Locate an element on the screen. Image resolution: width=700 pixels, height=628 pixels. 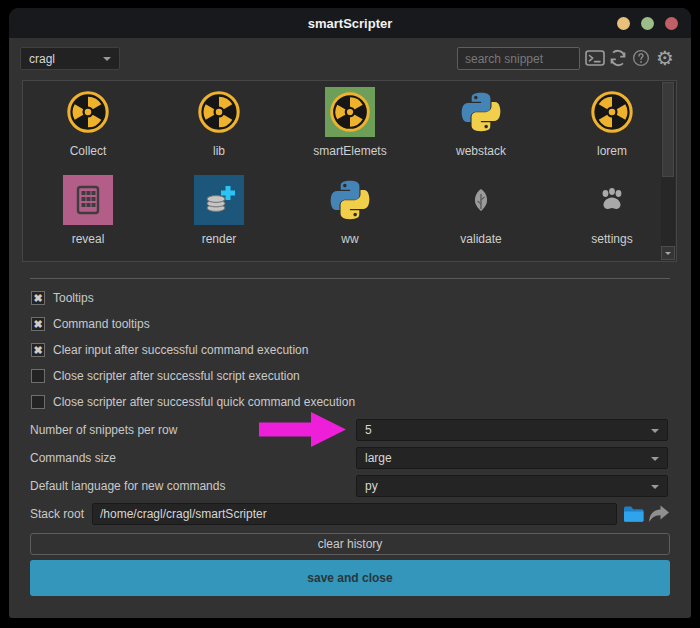
snippet-label: validate is located at coordinates (480, 239).